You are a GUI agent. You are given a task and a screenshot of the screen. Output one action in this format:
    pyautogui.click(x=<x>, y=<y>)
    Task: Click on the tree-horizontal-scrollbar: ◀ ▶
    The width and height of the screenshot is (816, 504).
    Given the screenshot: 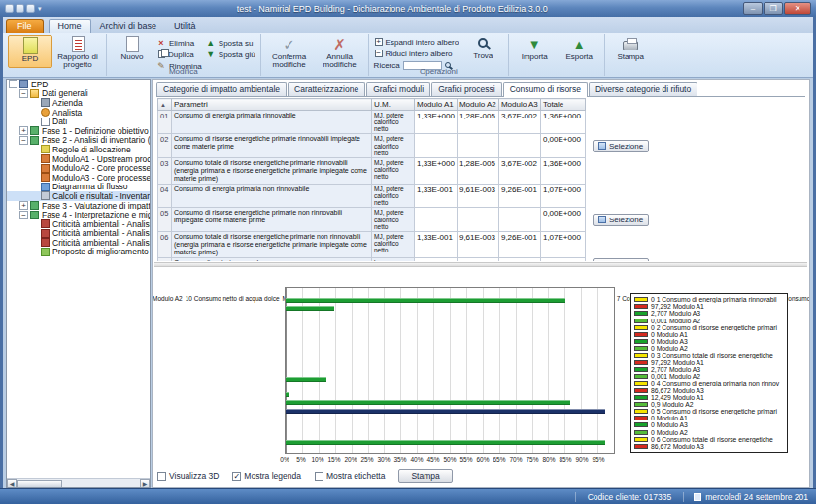 What is the action you would take?
    pyautogui.click(x=78, y=483)
    